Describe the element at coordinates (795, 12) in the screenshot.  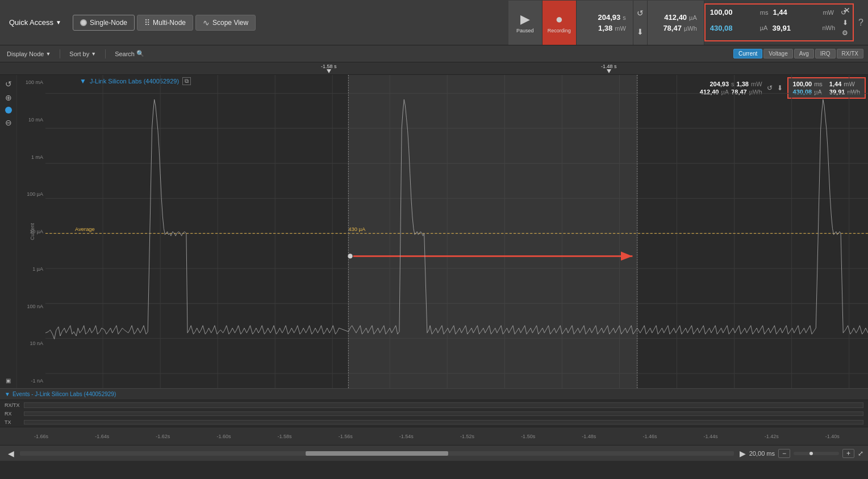
I see `popup-mw-val: 1,44` at that location.